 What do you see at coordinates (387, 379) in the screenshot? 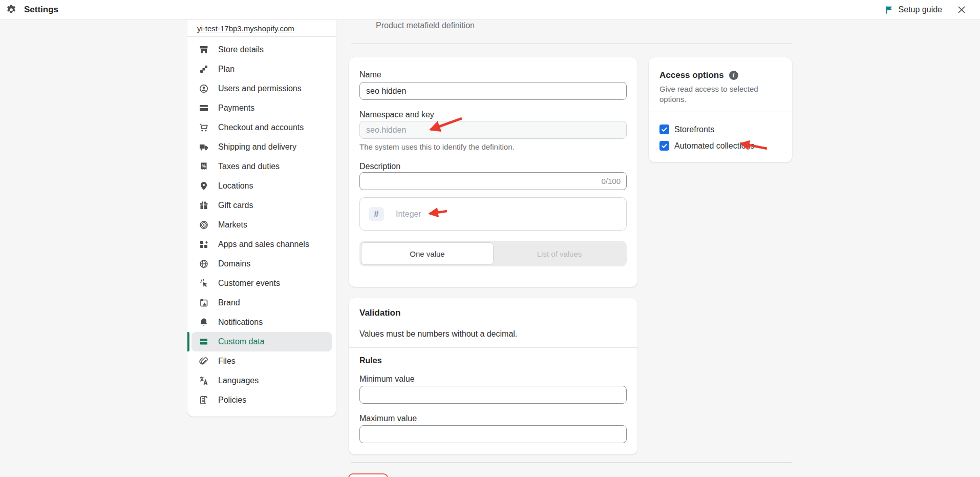
I see `minimum-value-label: Minimum value` at bounding box center [387, 379].